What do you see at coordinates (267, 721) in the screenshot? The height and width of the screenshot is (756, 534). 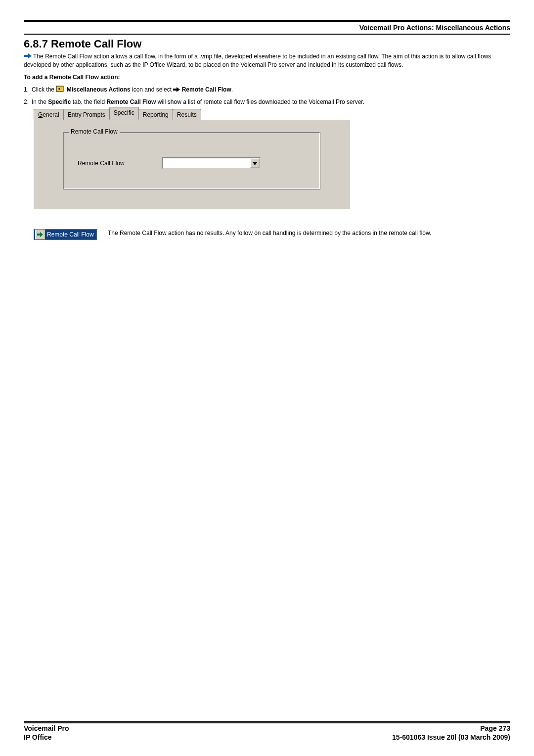 I see `footer-rule-thin` at bounding box center [267, 721].